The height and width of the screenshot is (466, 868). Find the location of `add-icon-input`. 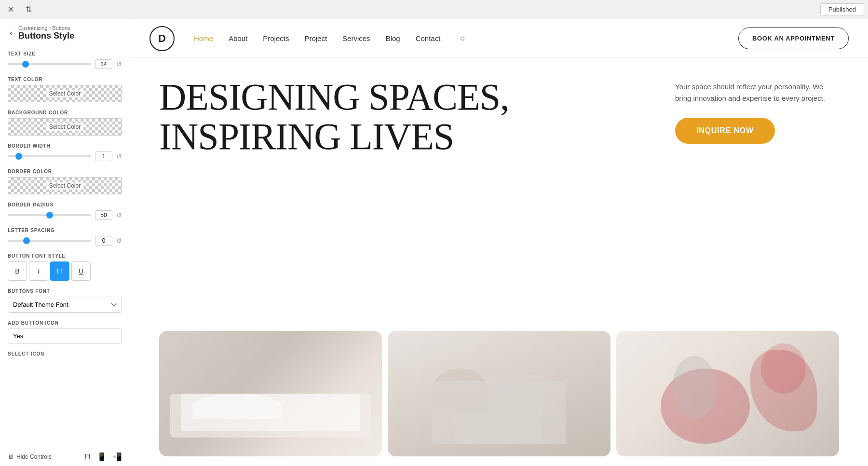

add-icon-input is located at coordinates (65, 336).